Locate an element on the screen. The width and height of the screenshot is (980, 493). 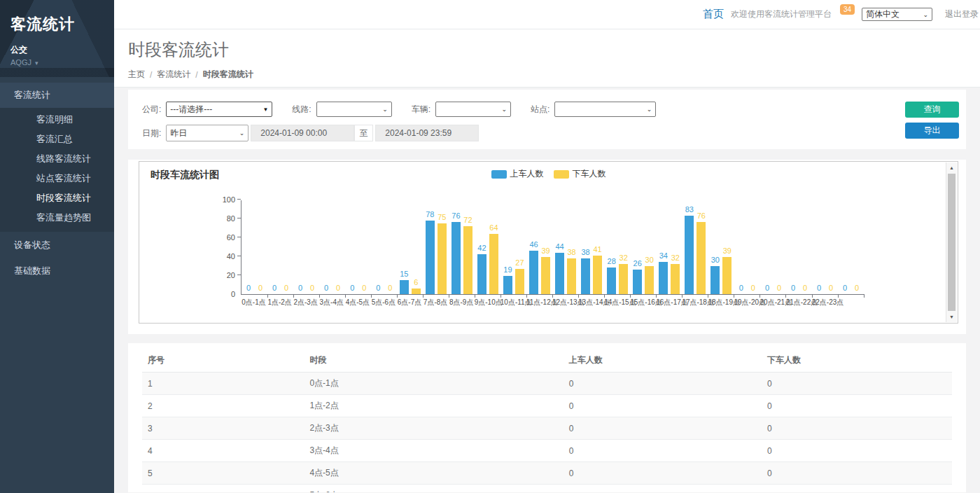
home-link: 首页 is located at coordinates (713, 14).